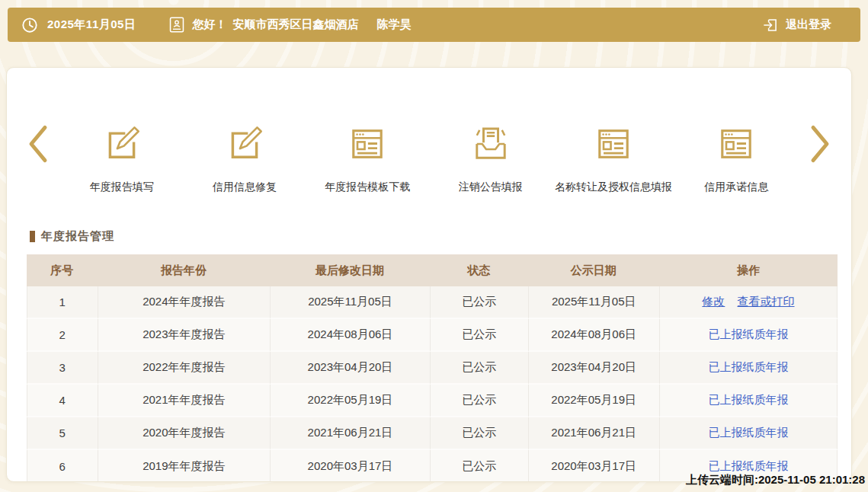 Image resolution: width=868 pixels, height=492 pixels. What do you see at coordinates (244, 159) in the screenshot?
I see `carousel-item-credit-repair: 信用信息修复` at bounding box center [244, 159].